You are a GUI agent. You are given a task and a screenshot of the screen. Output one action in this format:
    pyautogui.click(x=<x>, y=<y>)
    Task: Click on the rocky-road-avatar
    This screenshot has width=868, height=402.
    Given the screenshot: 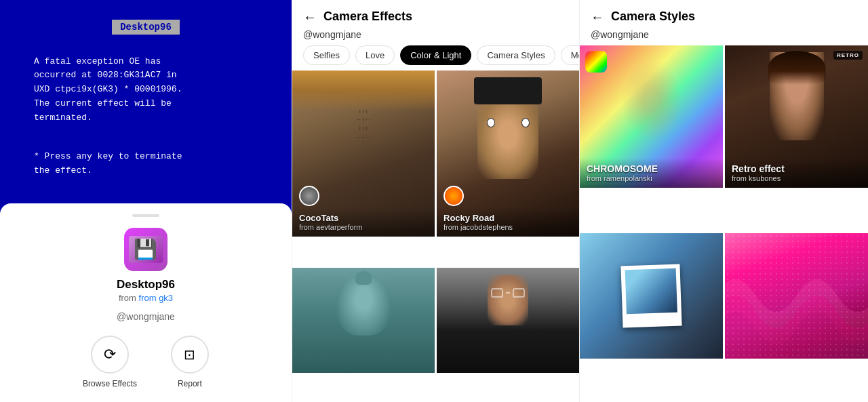 What is the action you would take?
    pyautogui.click(x=454, y=196)
    